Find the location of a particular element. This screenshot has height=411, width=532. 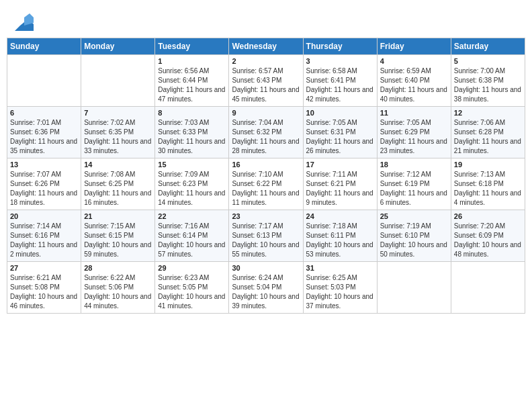

day-info: Sunrise: 6:59 AMSunset: 6:40 PMDaylight:… is located at coordinates (414, 85).